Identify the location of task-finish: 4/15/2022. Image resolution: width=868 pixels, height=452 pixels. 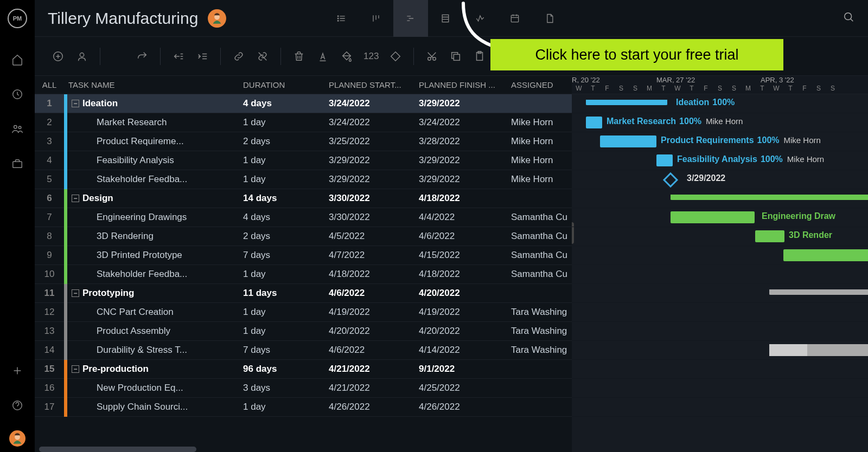
(465, 255).